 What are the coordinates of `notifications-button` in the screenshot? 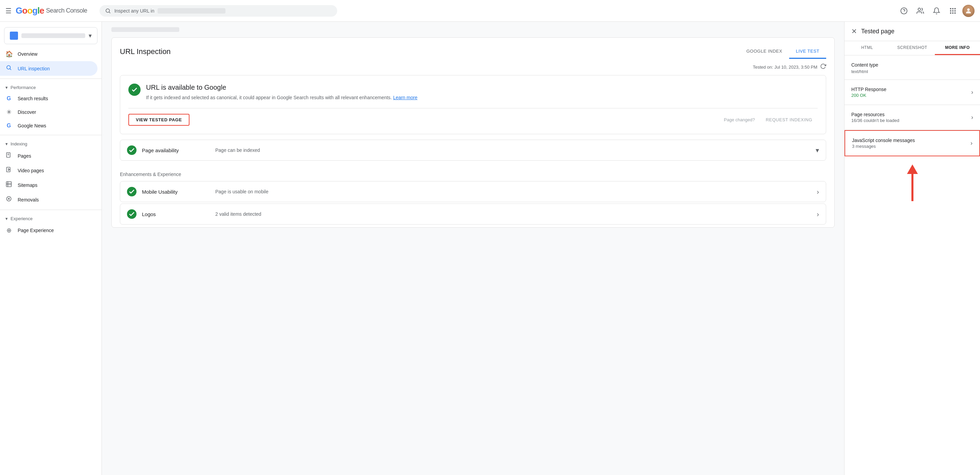 It's located at (937, 11).